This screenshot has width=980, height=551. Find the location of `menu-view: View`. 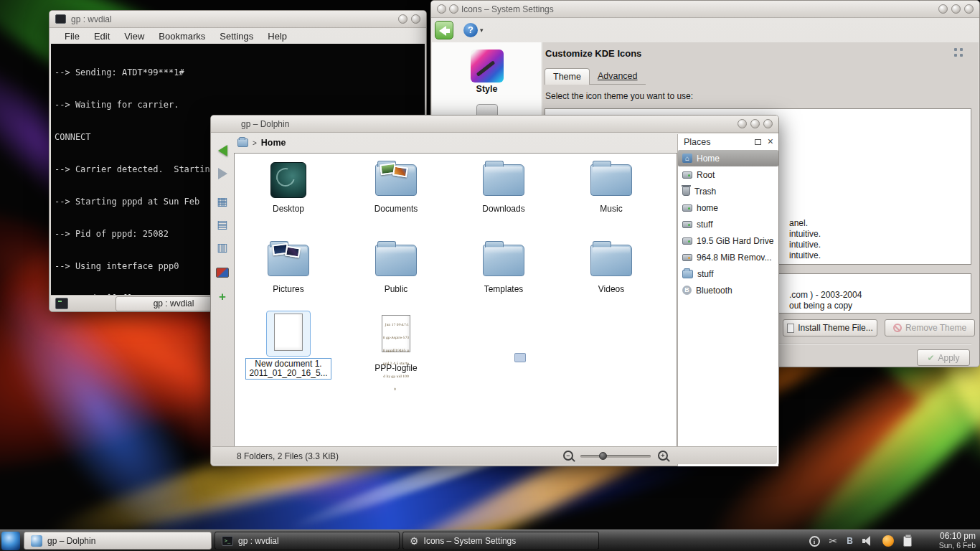

menu-view: View is located at coordinates (134, 36).